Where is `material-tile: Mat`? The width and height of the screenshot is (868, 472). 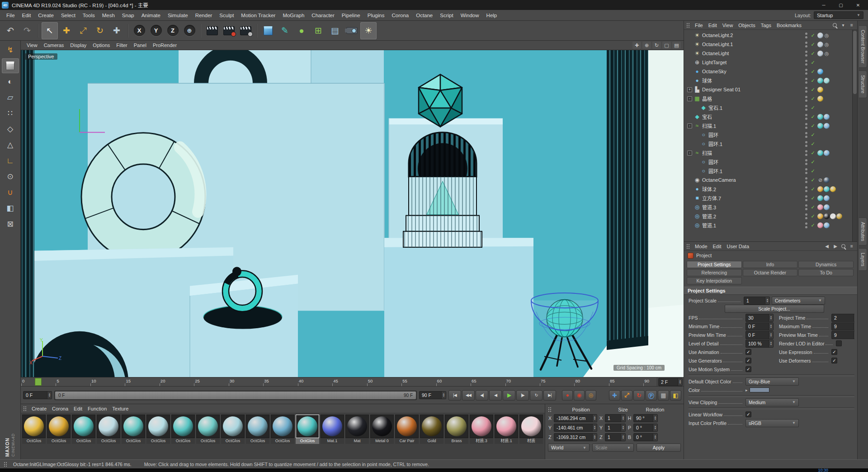 material-tile: Mat is located at coordinates (357, 430).